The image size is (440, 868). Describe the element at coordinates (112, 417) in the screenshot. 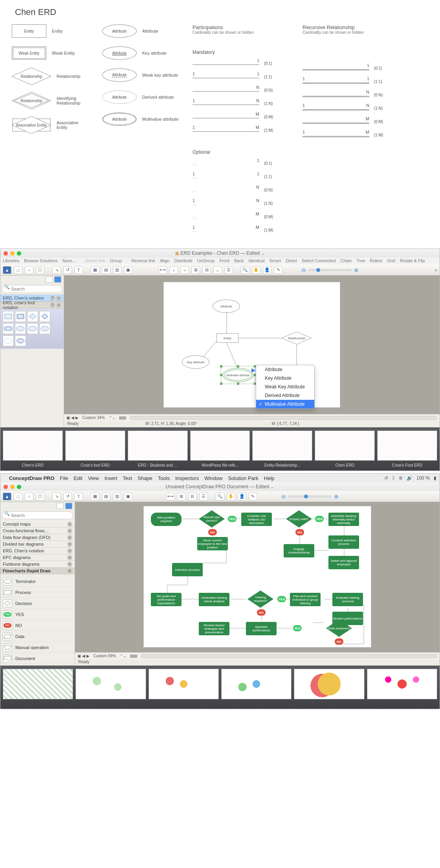

I see `zoom-stepper: ⌃⌄` at that location.